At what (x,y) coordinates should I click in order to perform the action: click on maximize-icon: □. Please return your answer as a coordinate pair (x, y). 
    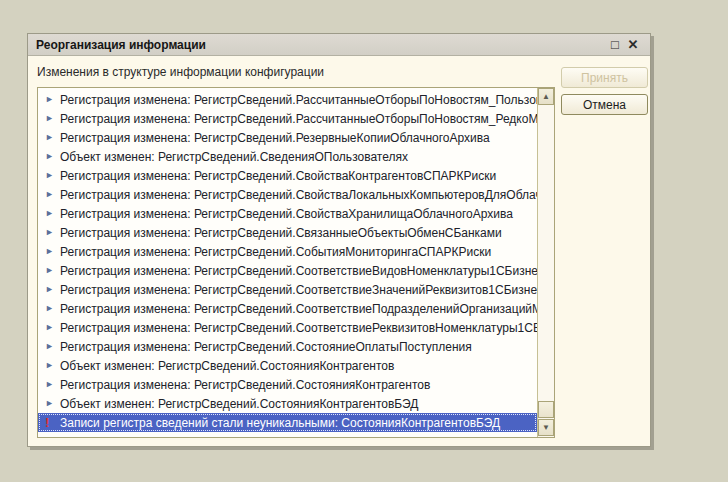
    Looking at the image, I should click on (615, 45).